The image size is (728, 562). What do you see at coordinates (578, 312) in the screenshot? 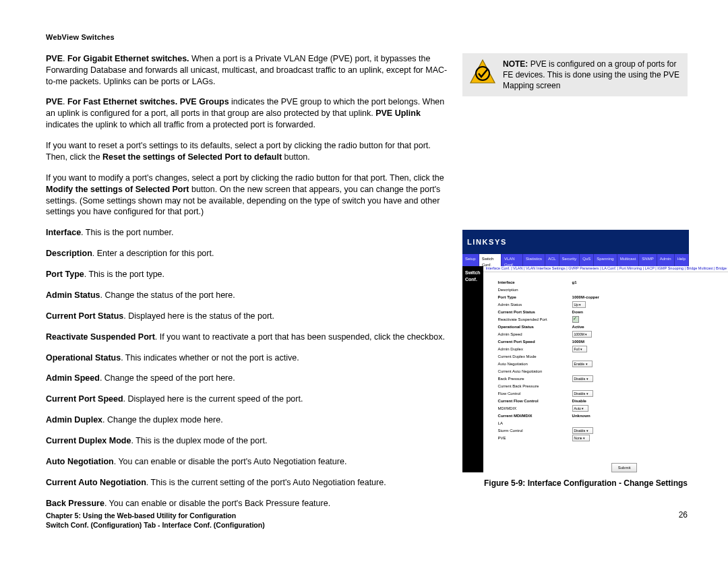
I see `config-value: Down` at bounding box center [578, 312].